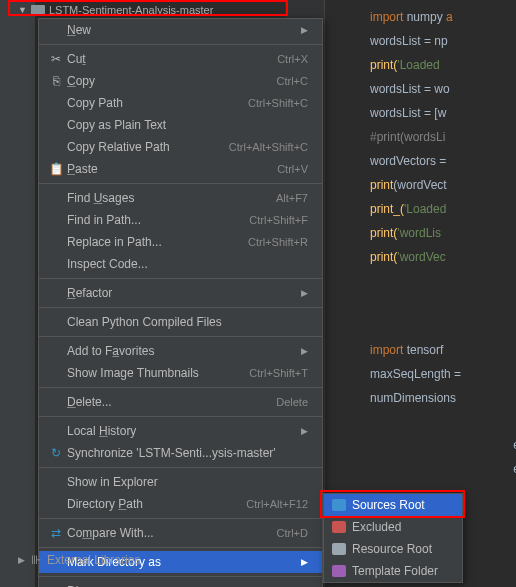 Image resolution: width=516 pixels, height=587 pixels. What do you see at coordinates (180, 198) in the screenshot?
I see `menu-find-usages: Find UsagesAlt+F7` at bounding box center [180, 198].